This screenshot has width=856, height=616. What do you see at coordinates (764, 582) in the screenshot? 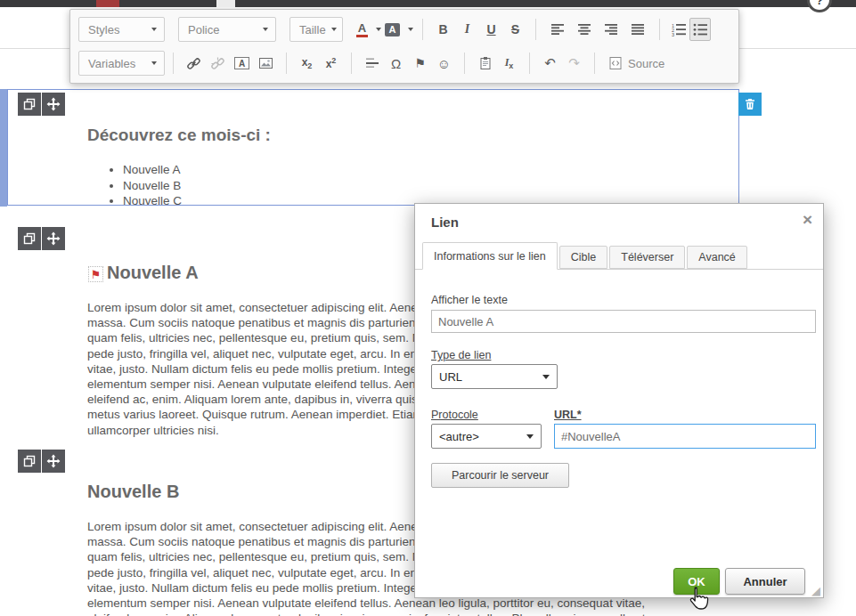
I see `cancel-button-label: Annuler` at bounding box center [764, 582].